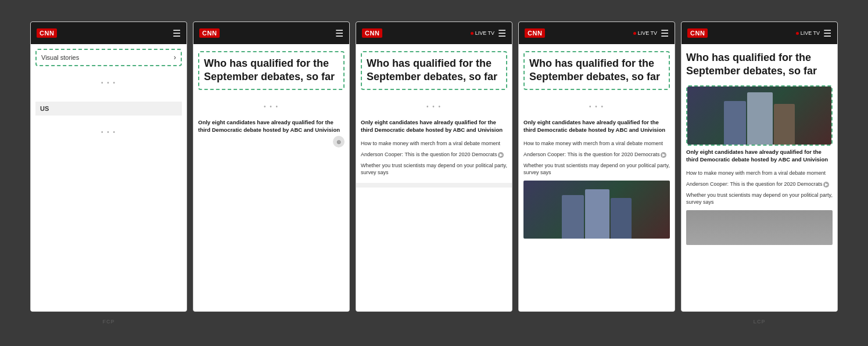  I want to click on screen5-content-area: Who has qualified for the September deba…, so click(759, 178).